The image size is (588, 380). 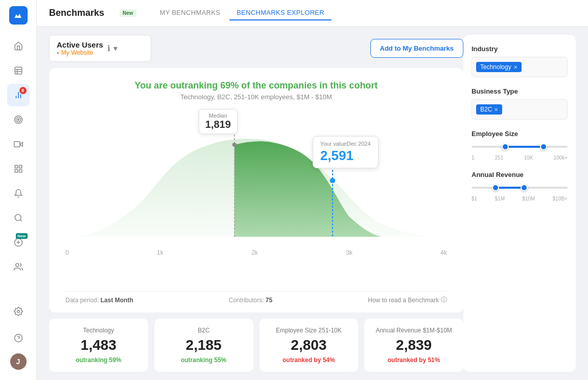 What do you see at coordinates (18, 362) in the screenshot?
I see `user-avatar: J` at bounding box center [18, 362].